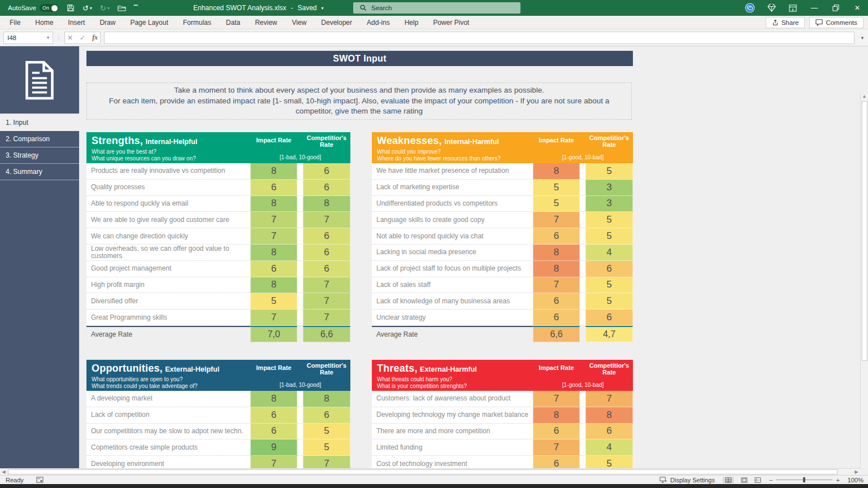 Image resolution: width=868 pixels, height=488 pixels. What do you see at coordinates (452, 447) in the screenshot?
I see `item-label-cell: Limited funding` at bounding box center [452, 447].